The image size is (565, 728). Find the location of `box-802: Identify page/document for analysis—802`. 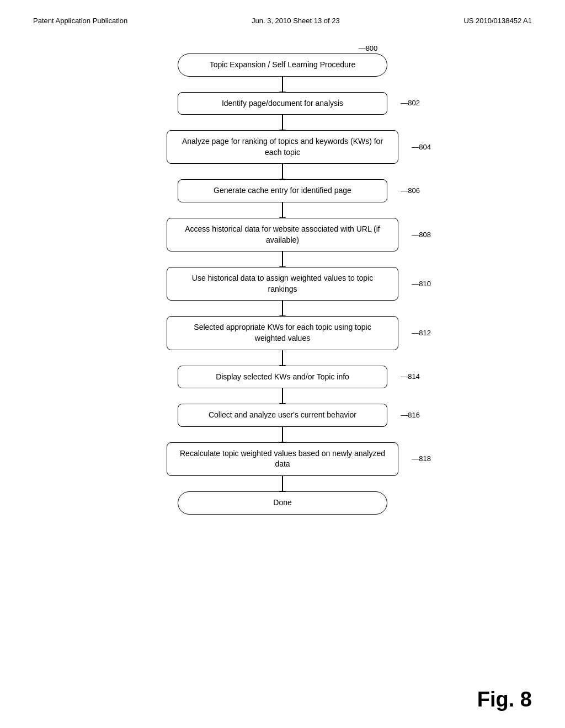

box-802: Identify page/document for analysis—802 is located at coordinates (282, 104).